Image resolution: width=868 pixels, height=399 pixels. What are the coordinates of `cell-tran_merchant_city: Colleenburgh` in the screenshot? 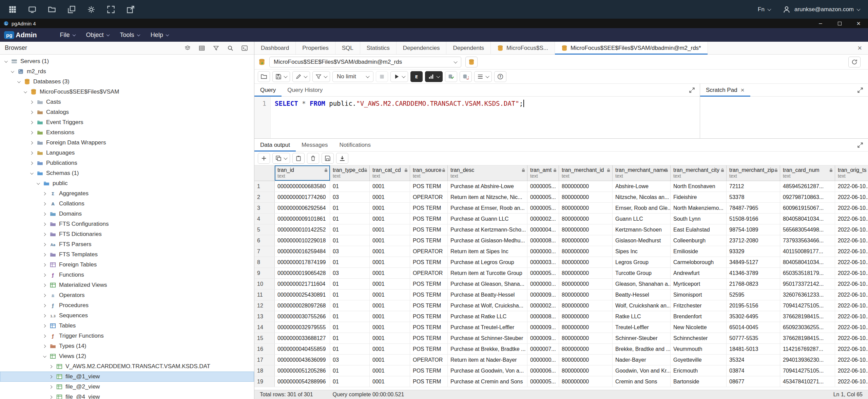 It's located at (699, 241).